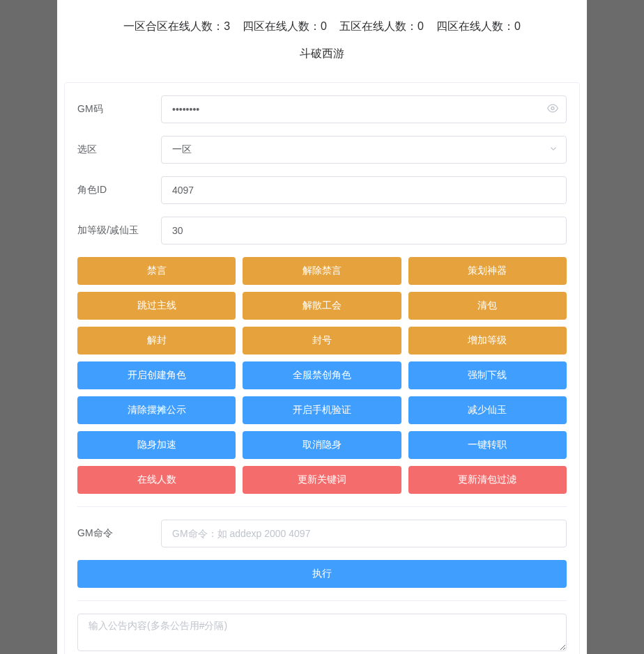 The height and width of the screenshot is (654, 644). Describe the element at coordinates (322, 54) in the screenshot. I see `page-title: 斗破西游` at that location.